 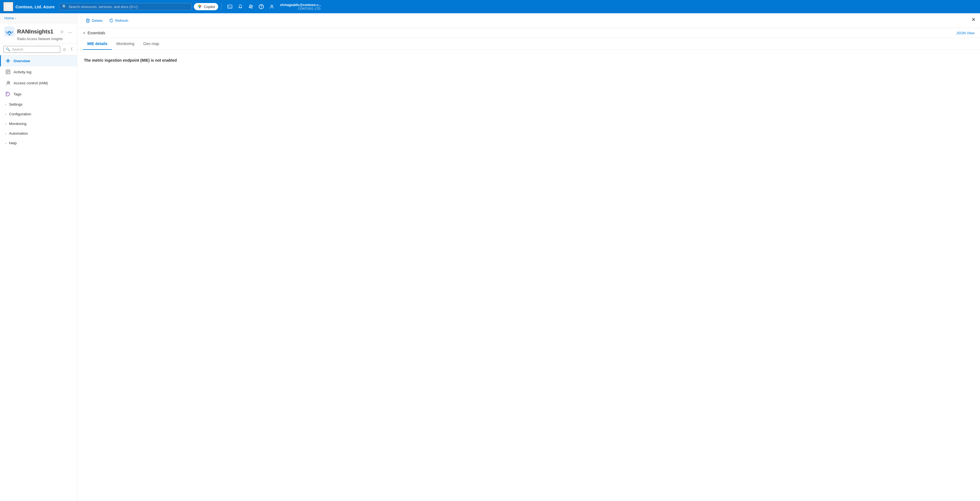 What do you see at coordinates (39, 72) in the screenshot?
I see `sidebar-item-activity-log: Activity log` at bounding box center [39, 72].